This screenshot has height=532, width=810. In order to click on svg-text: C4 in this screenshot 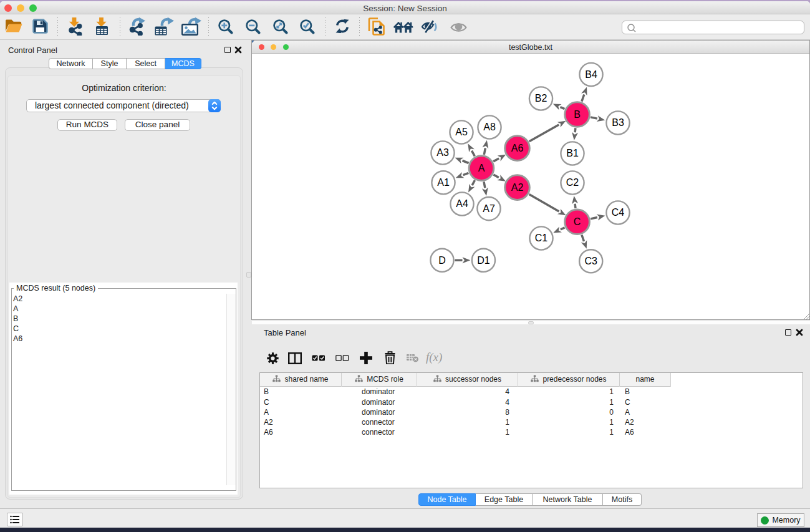, I will do `click(619, 212)`.